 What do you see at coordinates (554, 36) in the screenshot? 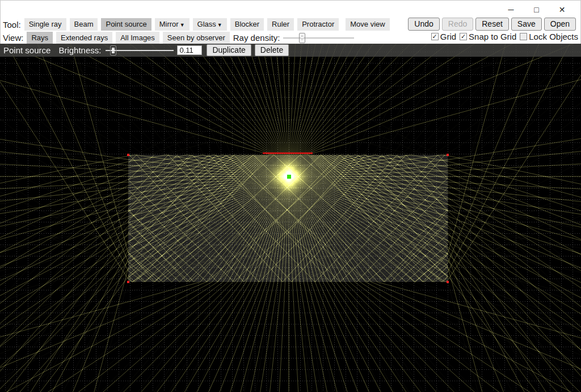
I see `lock-objects-checkbox-label: Lock Objects` at bounding box center [554, 36].